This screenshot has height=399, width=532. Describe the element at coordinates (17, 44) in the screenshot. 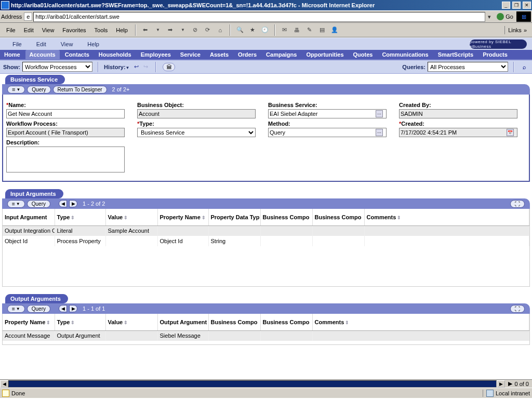

I see `siebel-menu-file: File` at that location.